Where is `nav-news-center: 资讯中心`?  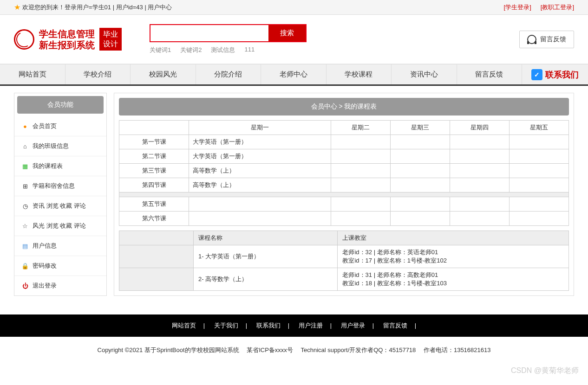 nav-news-center: 资讯中心 is located at coordinates (425, 74).